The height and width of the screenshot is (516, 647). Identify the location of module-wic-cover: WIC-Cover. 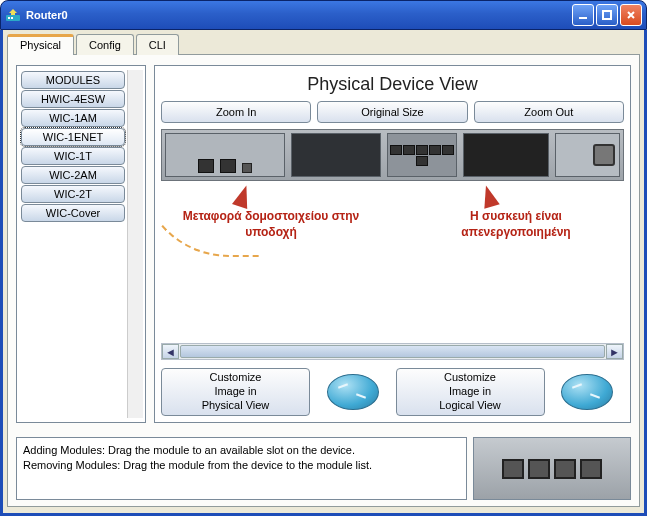
(73, 213).